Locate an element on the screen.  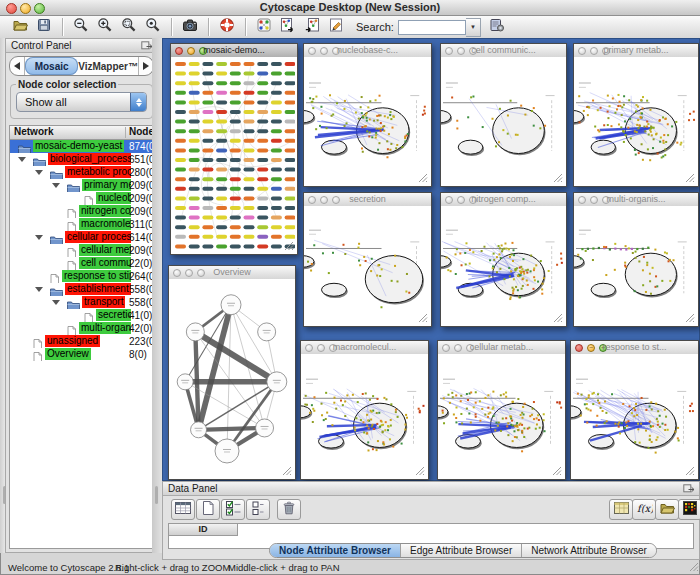
network-tree-row: biological_process651(0) is located at coordinates (82, 160).